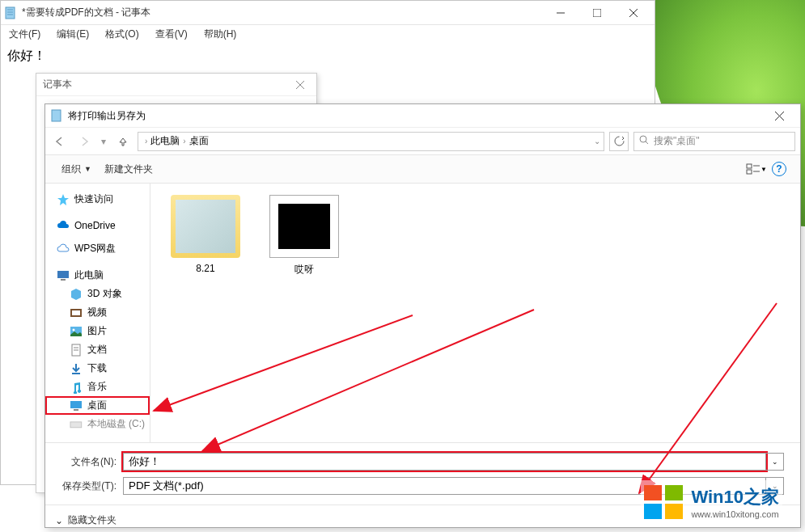 This screenshot has width=805, height=532. I want to click on tree-onedrive: OneDrive, so click(97, 226).